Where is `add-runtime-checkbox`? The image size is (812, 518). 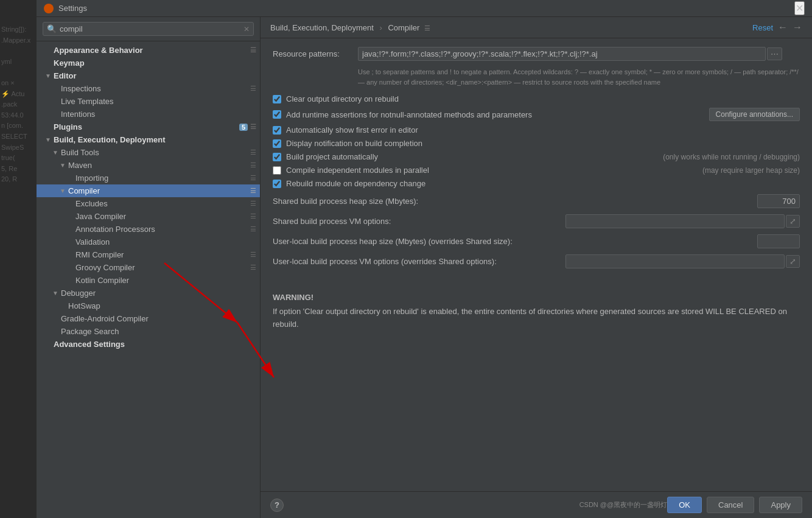
add-runtime-checkbox is located at coordinates (277, 114).